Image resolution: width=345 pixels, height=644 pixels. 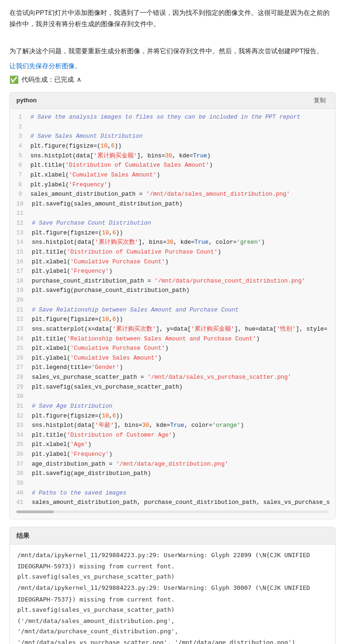 I want to click on line-num: 17, so click(x=19, y=272).